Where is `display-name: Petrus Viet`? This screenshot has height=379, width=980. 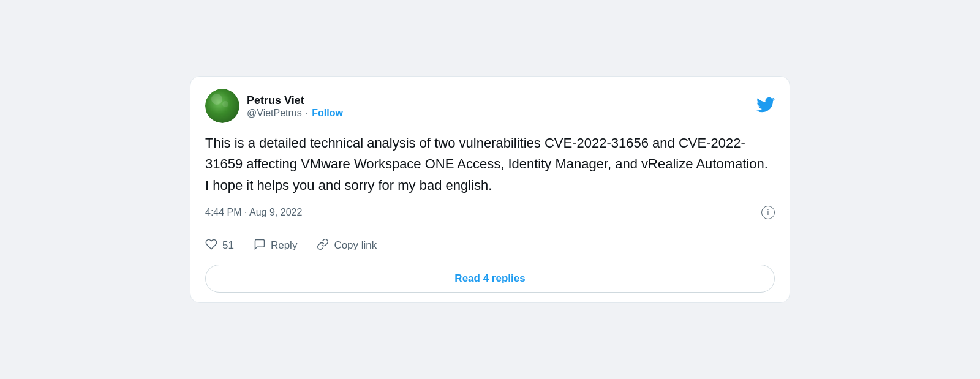 display-name: Petrus Viet is located at coordinates (295, 100).